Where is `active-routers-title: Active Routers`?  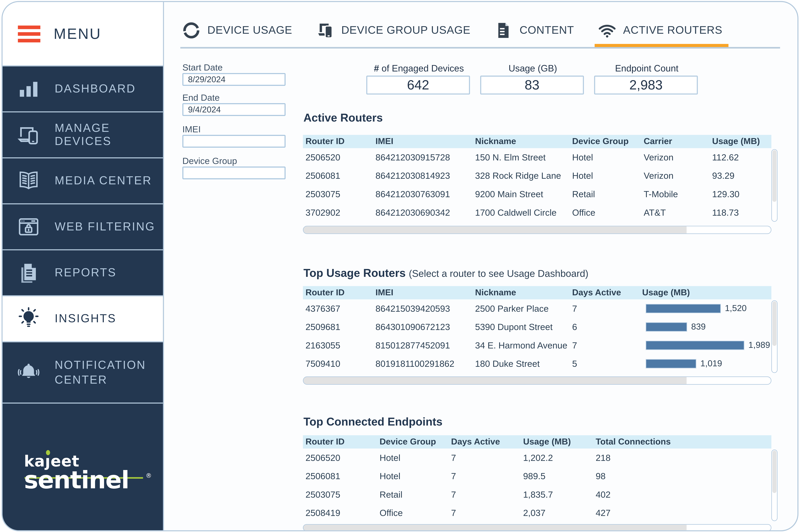
active-routers-title: Active Routers is located at coordinates (343, 118).